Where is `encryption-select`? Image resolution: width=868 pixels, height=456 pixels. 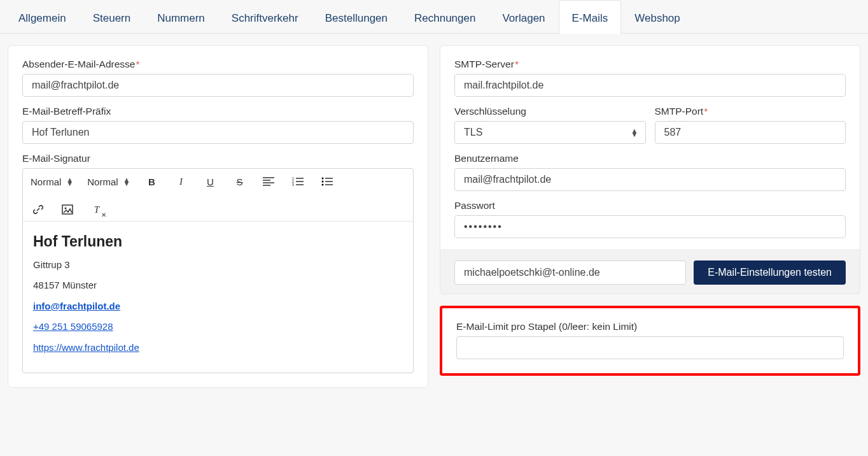 encryption-select is located at coordinates (550, 132).